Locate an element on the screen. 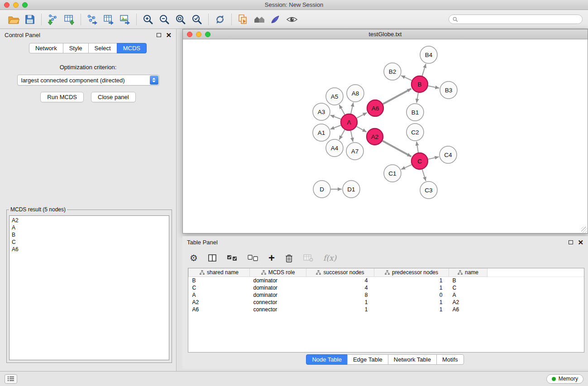 This screenshot has width=588, height=386. select-all-icon is located at coordinates (232, 258).